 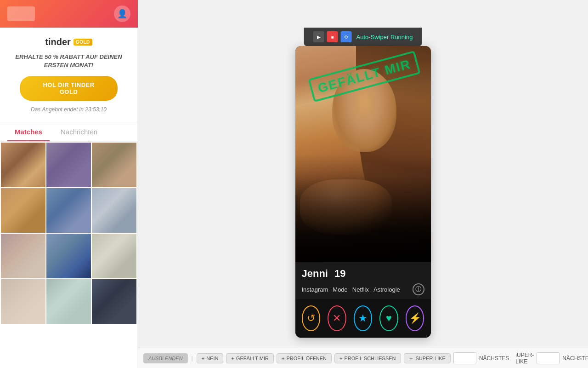 What do you see at coordinates (340, 273) in the screenshot?
I see `card-age: 19` at bounding box center [340, 273].